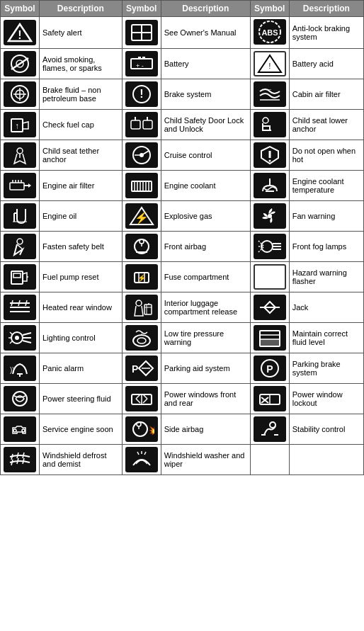 The image size is (364, 631). Describe the element at coordinates (81, 307) in the screenshot. I see `desc-cell: Heated rear window` at that location.